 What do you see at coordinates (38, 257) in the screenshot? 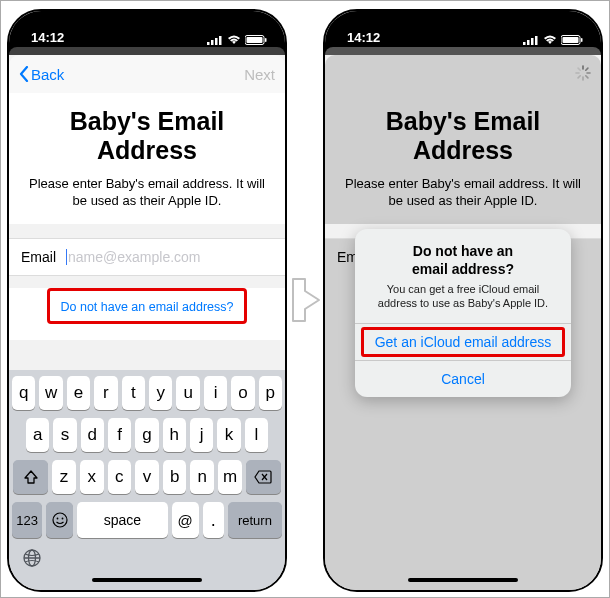
I see `email-label: Email` at bounding box center [38, 257].